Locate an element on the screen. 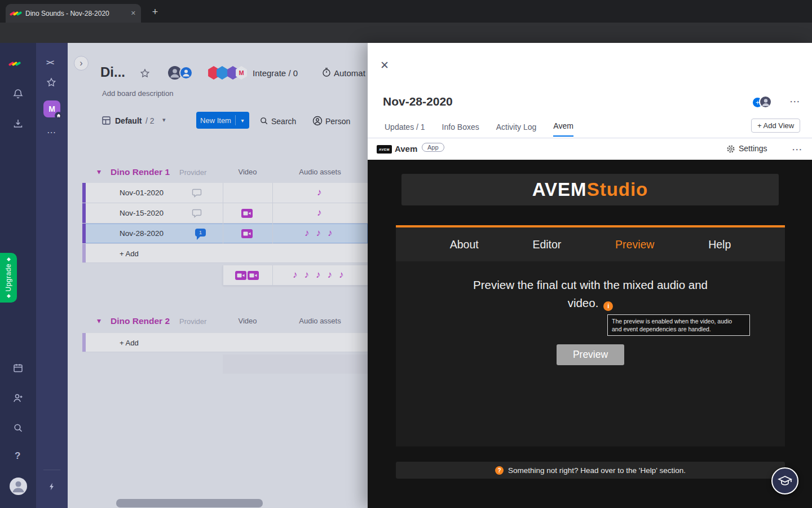  inbox-download-icon is located at coordinates (18, 124).